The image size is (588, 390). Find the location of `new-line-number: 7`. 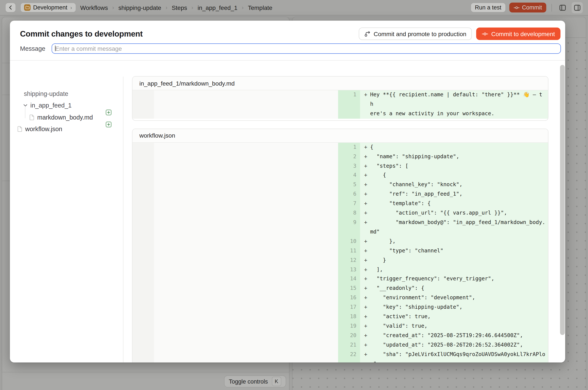

new-line-number: 7 is located at coordinates (349, 204).